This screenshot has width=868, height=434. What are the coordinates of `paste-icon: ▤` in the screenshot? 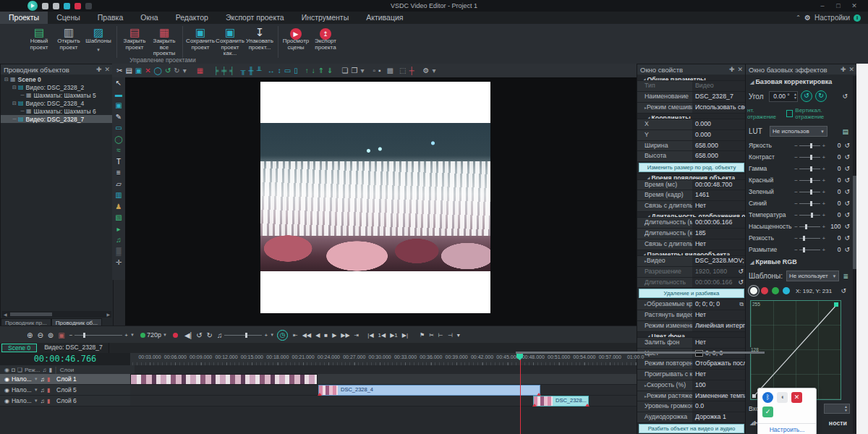 It's located at (129, 71).